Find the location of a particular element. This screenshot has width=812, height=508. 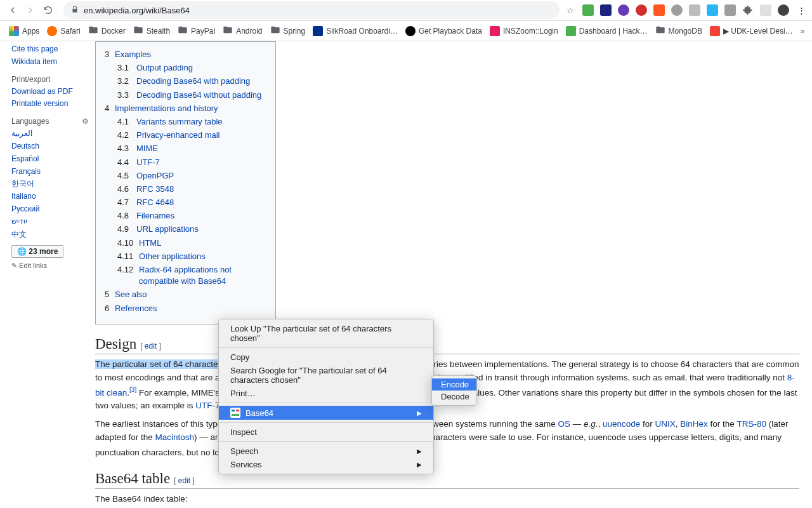

lang-link: 한국어 is located at coordinates (23, 184).